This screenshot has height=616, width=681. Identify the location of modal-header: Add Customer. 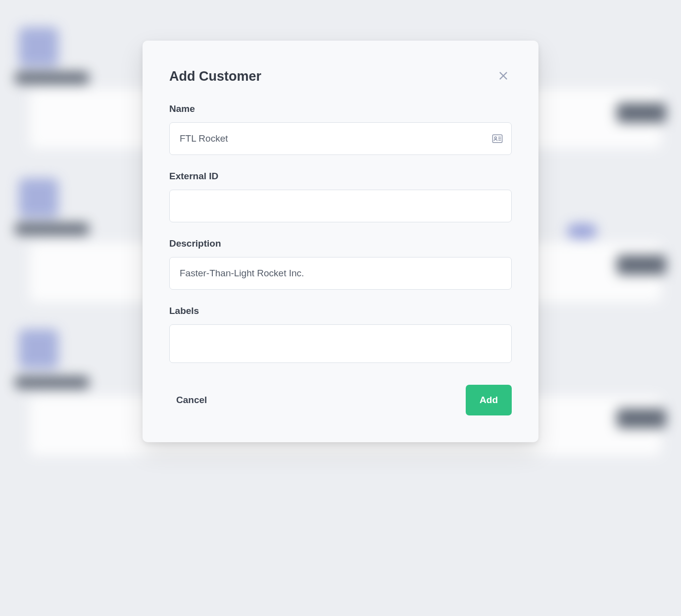
(340, 76).